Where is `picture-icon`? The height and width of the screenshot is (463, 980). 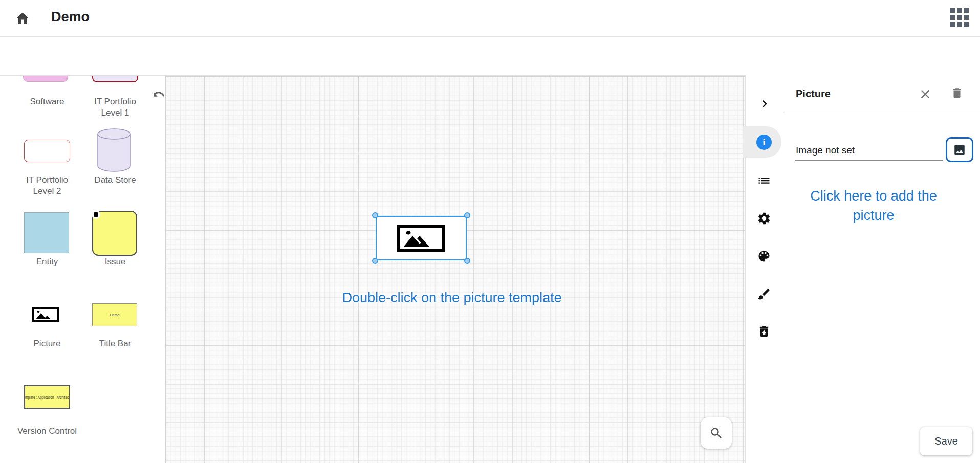 picture-icon is located at coordinates (46, 315).